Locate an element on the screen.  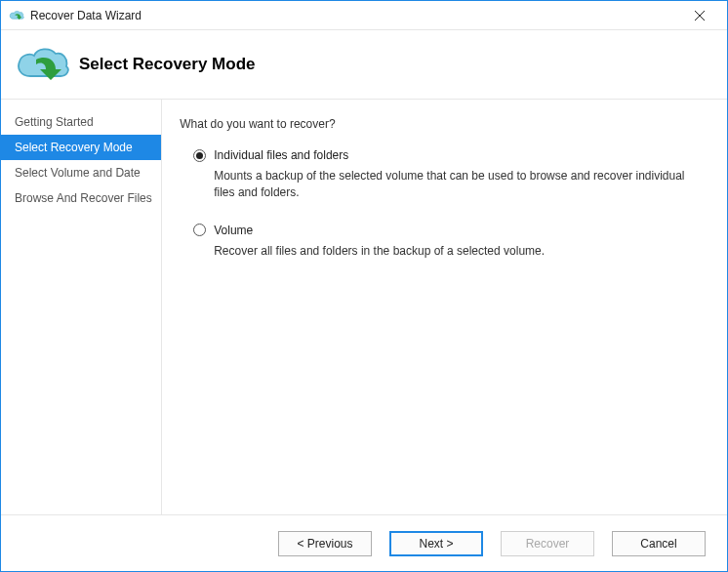
previous-button: < Previous is located at coordinates (325, 544).